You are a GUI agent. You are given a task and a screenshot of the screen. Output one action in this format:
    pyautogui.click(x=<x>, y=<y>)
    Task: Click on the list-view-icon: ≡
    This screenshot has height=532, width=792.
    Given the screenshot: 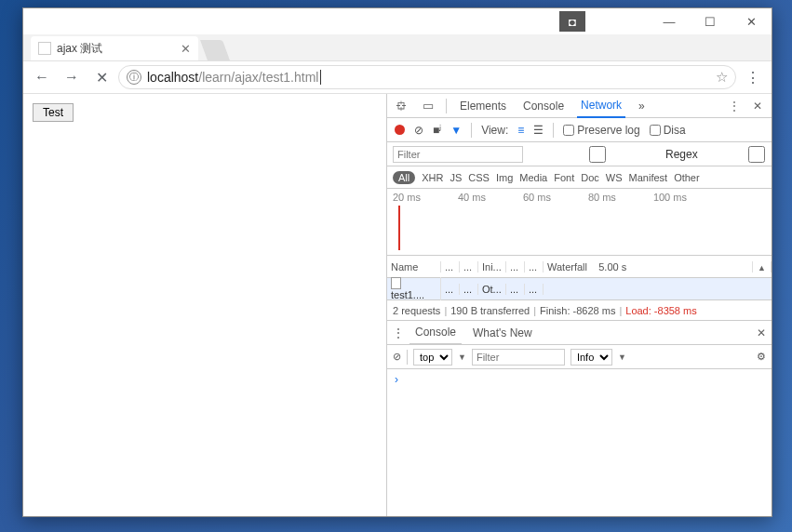 What is the action you would take?
    pyautogui.click(x=521, y=130)
    